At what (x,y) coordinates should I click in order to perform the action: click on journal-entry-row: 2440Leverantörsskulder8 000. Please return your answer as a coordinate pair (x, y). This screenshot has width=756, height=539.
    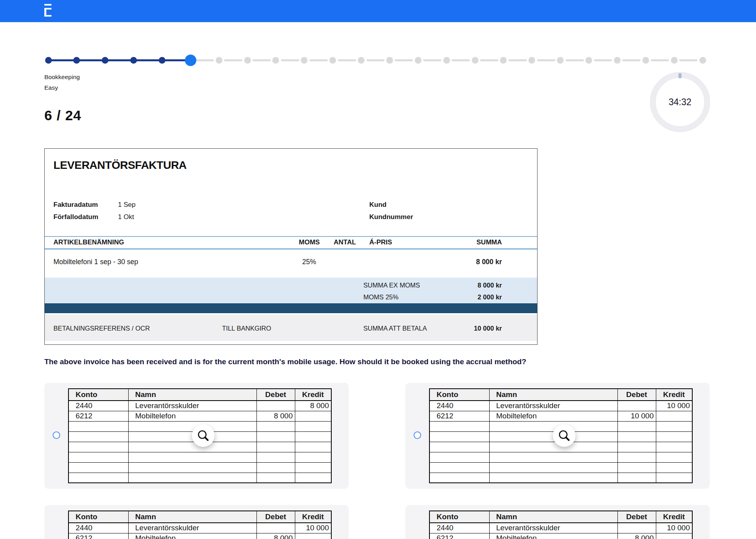
    Looking at the image, I should click on (200, 406).